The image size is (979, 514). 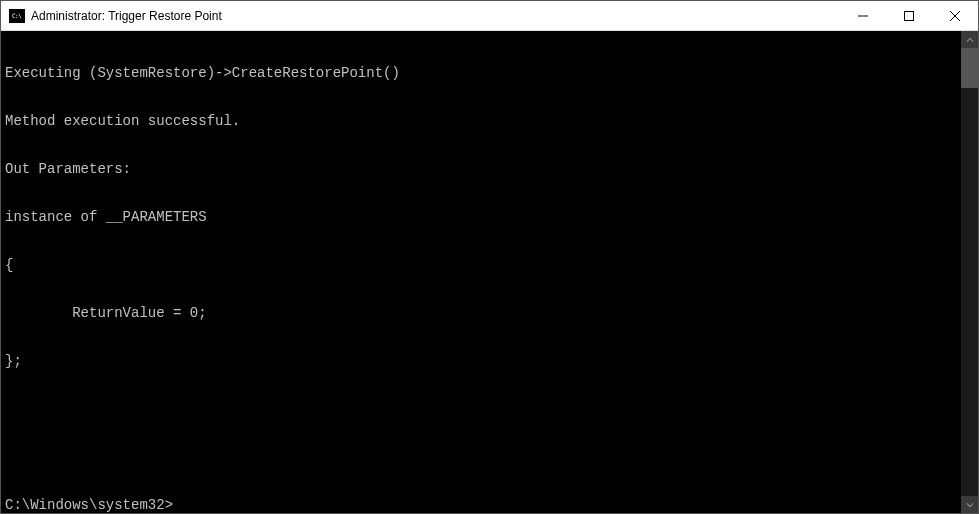 I want to click on output-line: instance of __PARAMETERS, so click(x=481, y=217).